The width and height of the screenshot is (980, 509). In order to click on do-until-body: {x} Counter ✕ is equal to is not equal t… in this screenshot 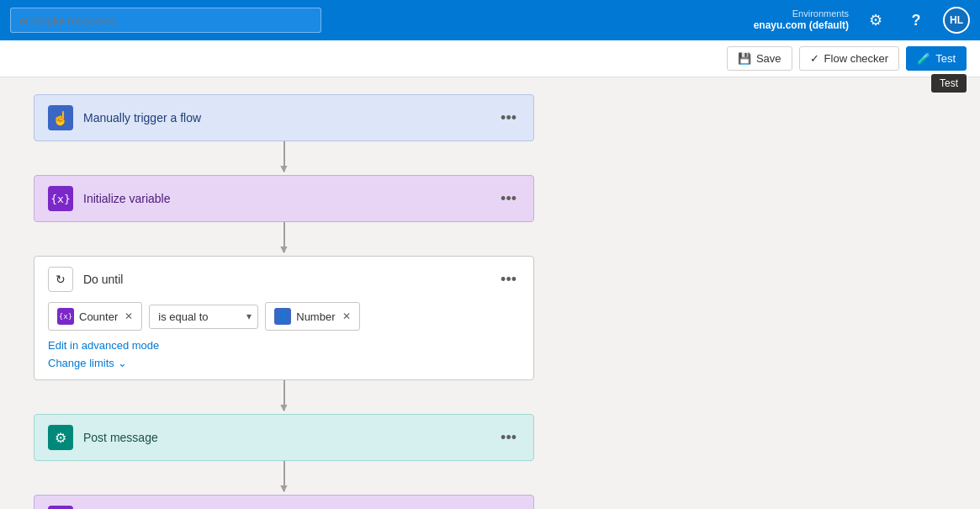, I will do `click(284, 341)`.